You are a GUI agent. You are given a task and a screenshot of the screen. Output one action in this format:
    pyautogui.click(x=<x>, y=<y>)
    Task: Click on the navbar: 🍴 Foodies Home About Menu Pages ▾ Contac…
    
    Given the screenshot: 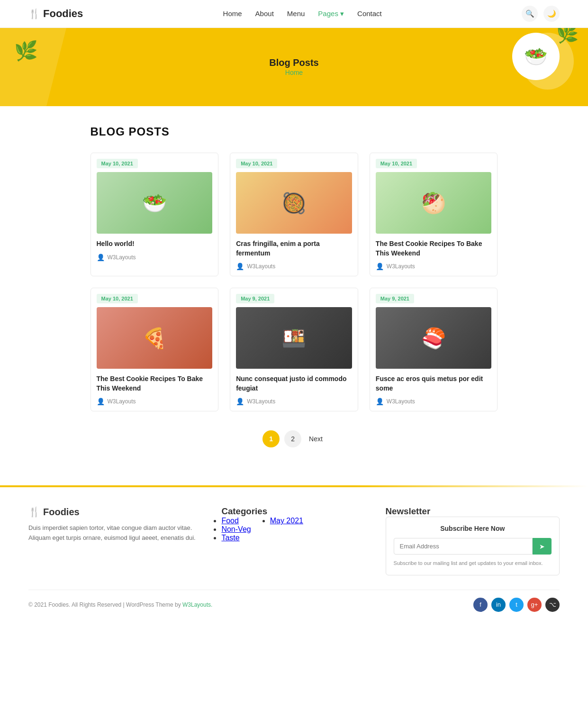 What is the action you would take?
    pyautogui.click(x=294, y=14)
    